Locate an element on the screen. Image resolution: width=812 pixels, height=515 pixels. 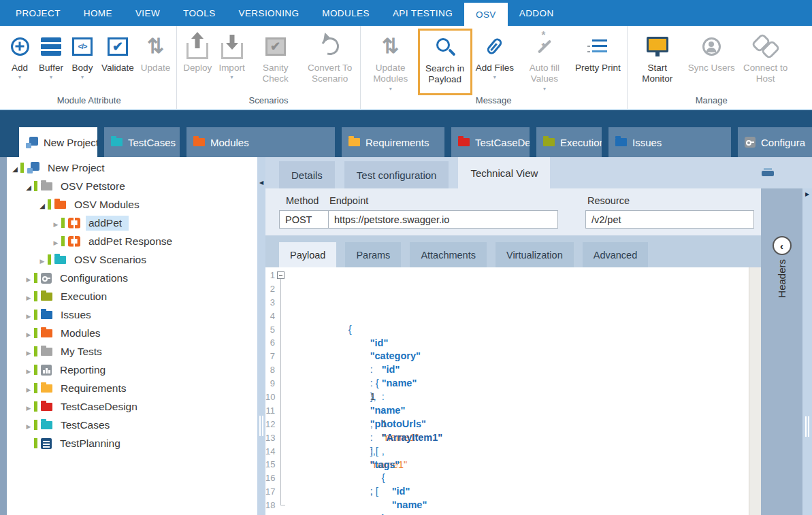
tree-item: addPet is located at coordinates (132, 223).